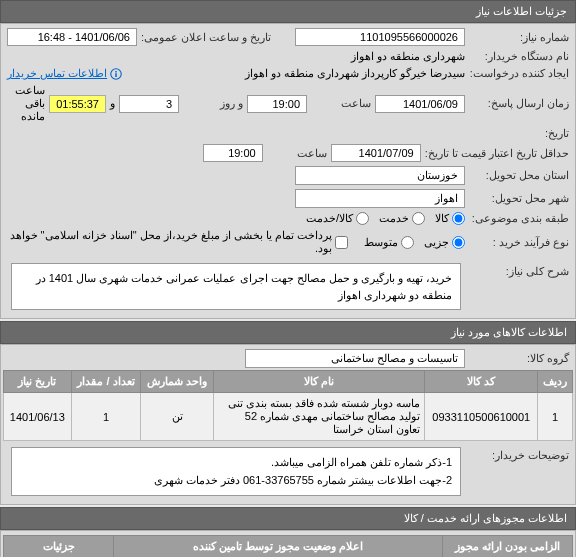 Image resolution: width=576 pixels, height=557 pixels. Describe the element at coordinates (458, 242) in the screenshot. I see `radio-process-all-input` at that location.